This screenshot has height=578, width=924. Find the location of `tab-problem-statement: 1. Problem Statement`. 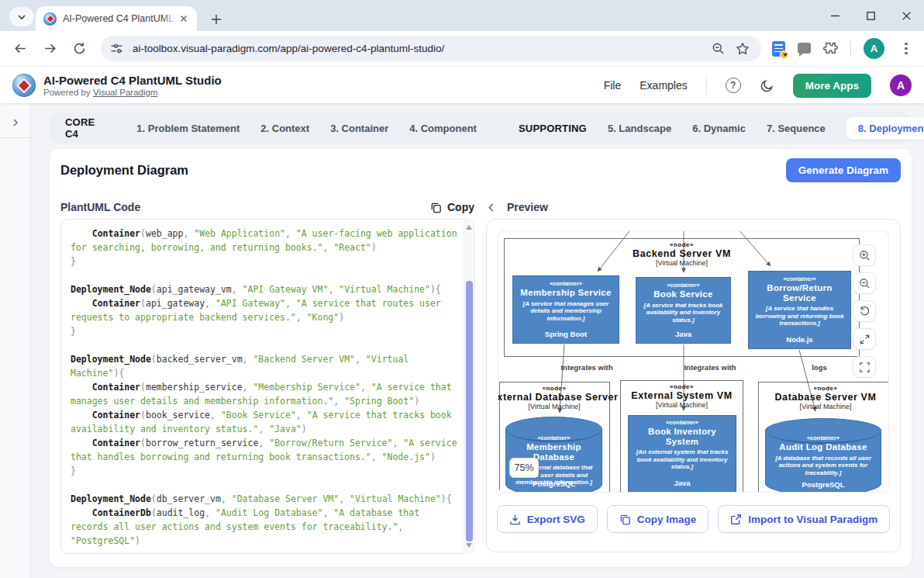

tab-problem-statement: 1. Problem Statement is located at coordinates (188, 129).